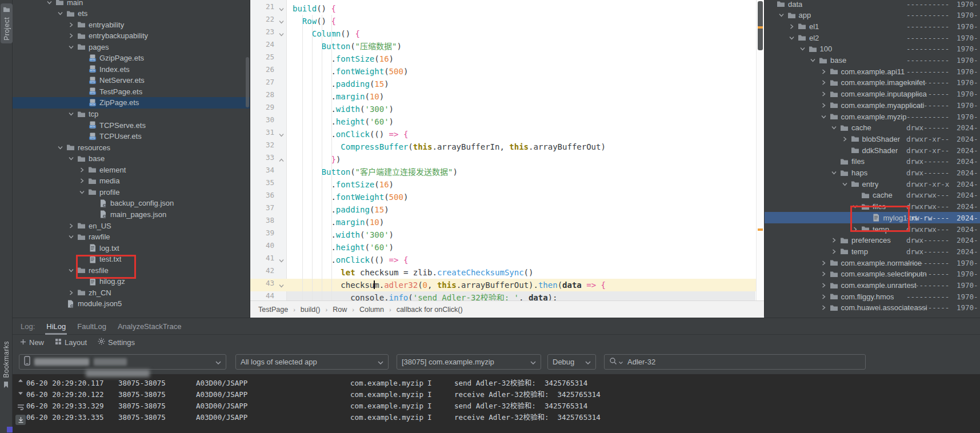 This screenshot has height=433, width=980. Describe the element at coordinates (872, 117) in the screenshot. I see `device-tree-item: com.example.myzip----------1970-` at that location.